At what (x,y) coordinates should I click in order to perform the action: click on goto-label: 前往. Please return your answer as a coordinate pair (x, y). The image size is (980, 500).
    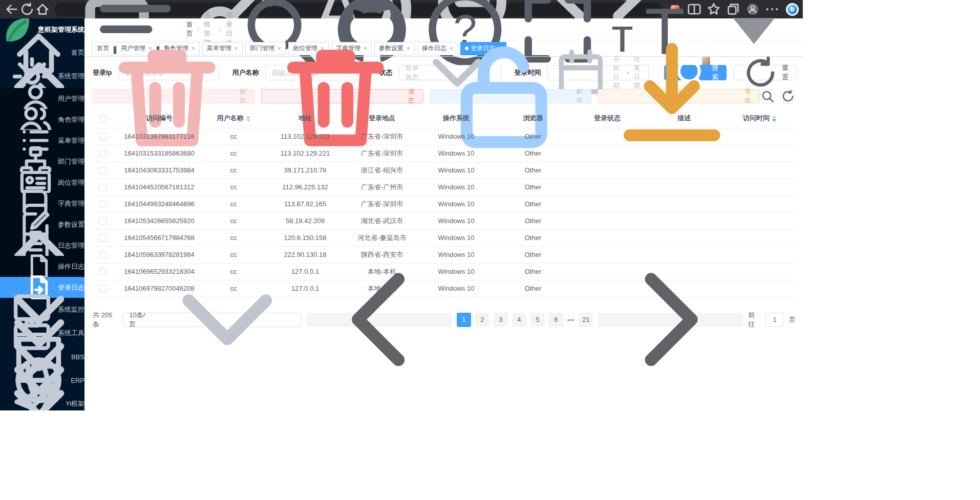
    Looking at the image, I should click on (754, 320).